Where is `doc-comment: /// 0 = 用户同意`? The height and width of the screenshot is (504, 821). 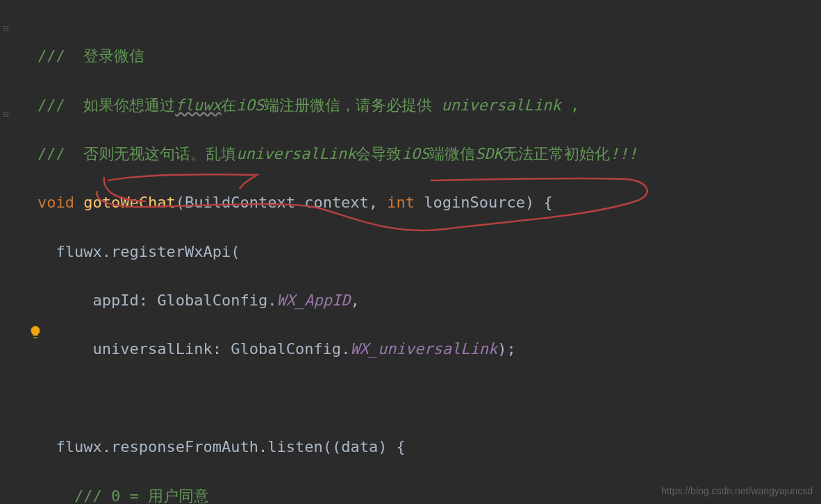
doc-comment: /// 0 = 用户同意 is located at coordinates (142, 496).